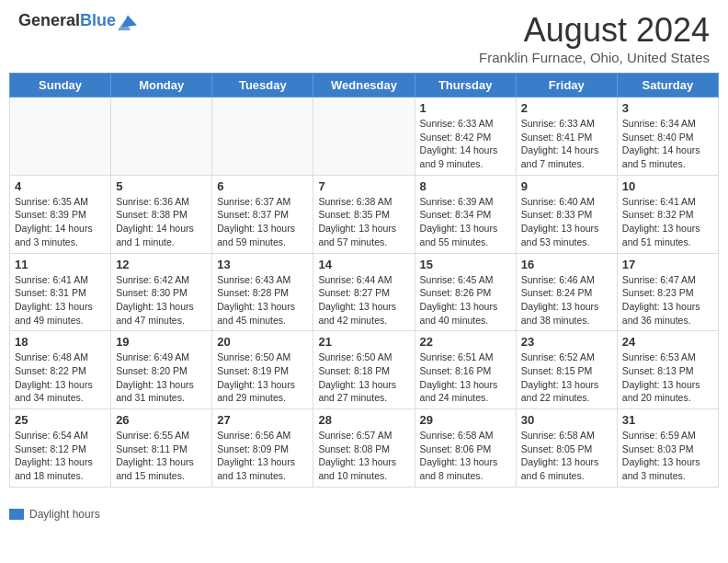 The image size is (728, 563). What do you see at coordinates (465, 456) in the screenshot?
I see `day-info: Sunrise: 6:58 AM Sunset: 8:06 PM Dayligh…` at bounding box center [465, 456].